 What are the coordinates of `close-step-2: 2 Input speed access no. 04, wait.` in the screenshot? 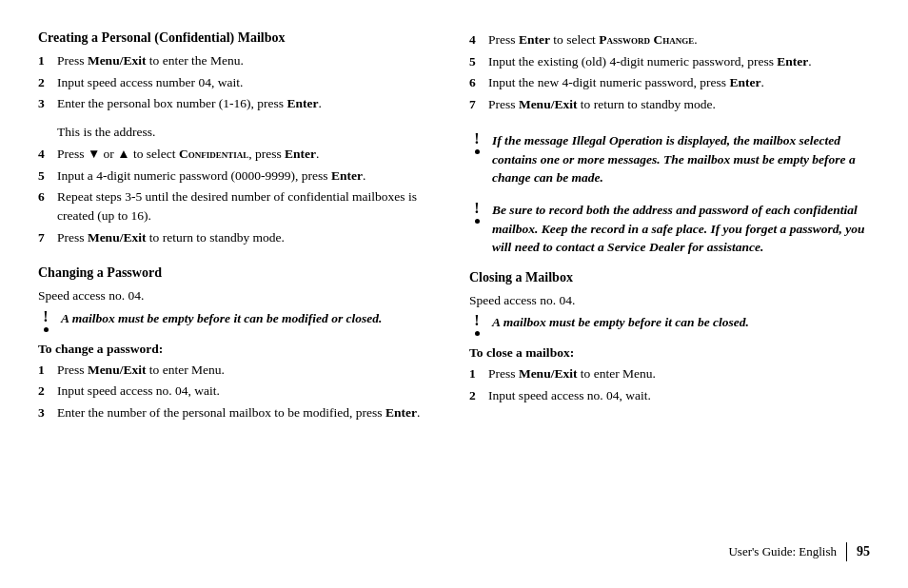 It's located at (670, 396).